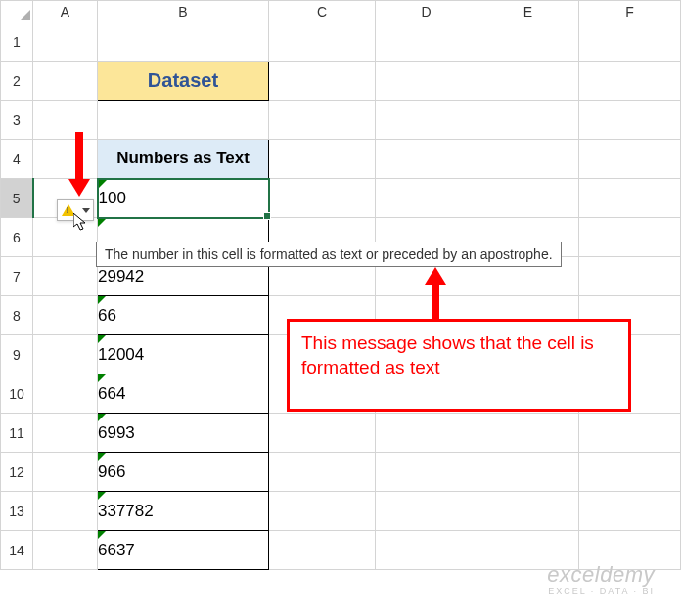 The width and height of the screenshot is (682, 616). I want to click on row-header-8: 8, so click(18, 316).